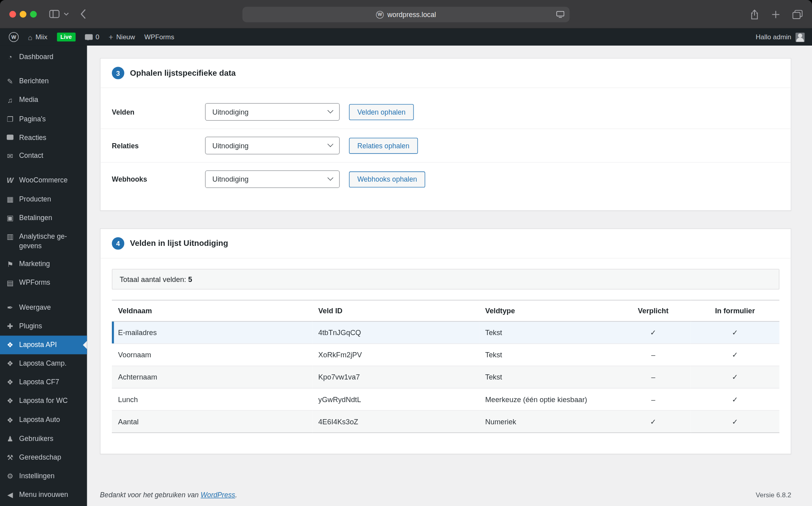  What do you see at coordinates (231, 146) in the screenshot?
I see `select-value: Uitnodiging` at bounding box center [231, 146].